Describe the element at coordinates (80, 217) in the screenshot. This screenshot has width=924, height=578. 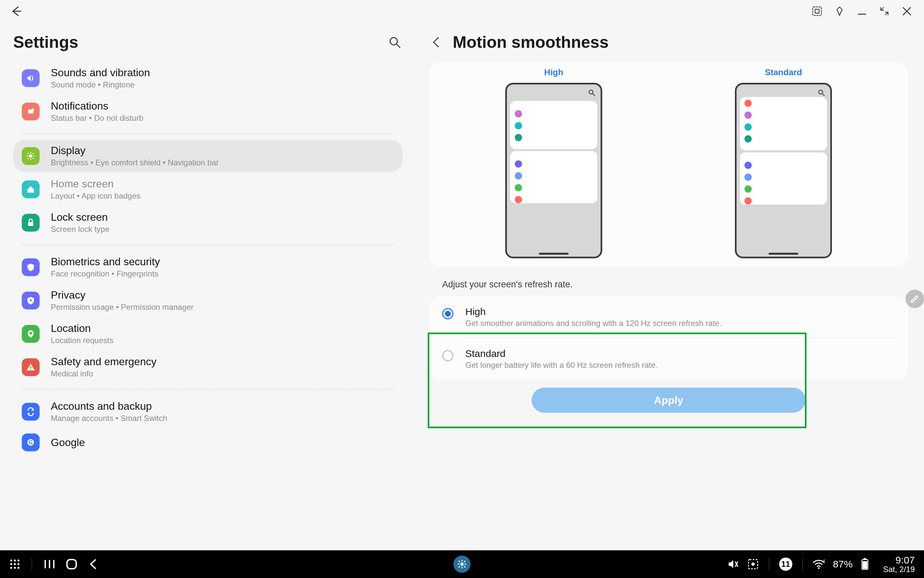
I see `sidebar-item-title: Lock screen` at that location.